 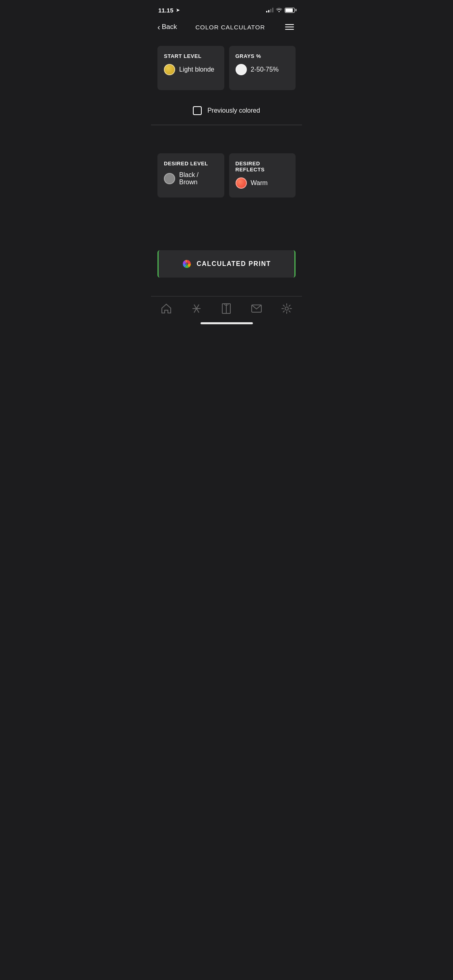 I want to click on tab-home, so click(x=166, y=309).